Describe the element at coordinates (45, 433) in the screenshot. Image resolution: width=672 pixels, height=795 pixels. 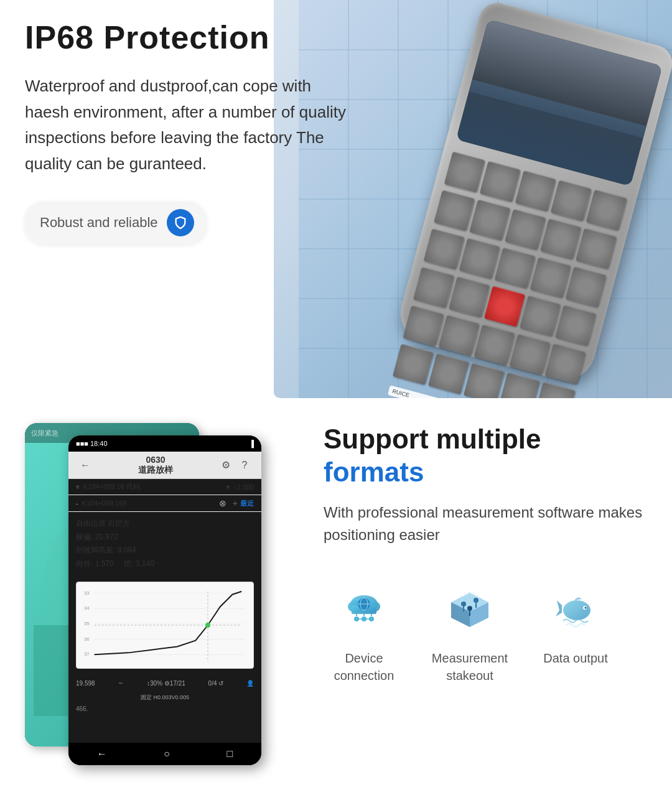
I see `back-status: 仅限紧急` at that location.